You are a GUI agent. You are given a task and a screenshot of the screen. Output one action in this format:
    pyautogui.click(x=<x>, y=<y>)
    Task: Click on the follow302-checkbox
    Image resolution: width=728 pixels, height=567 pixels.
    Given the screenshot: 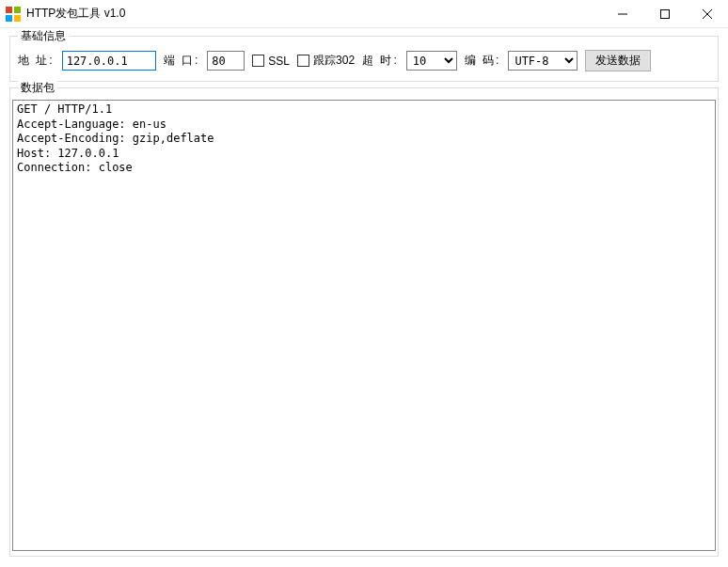 What is the action you would take?
    pyautogui.click(x=303, y=60)
    